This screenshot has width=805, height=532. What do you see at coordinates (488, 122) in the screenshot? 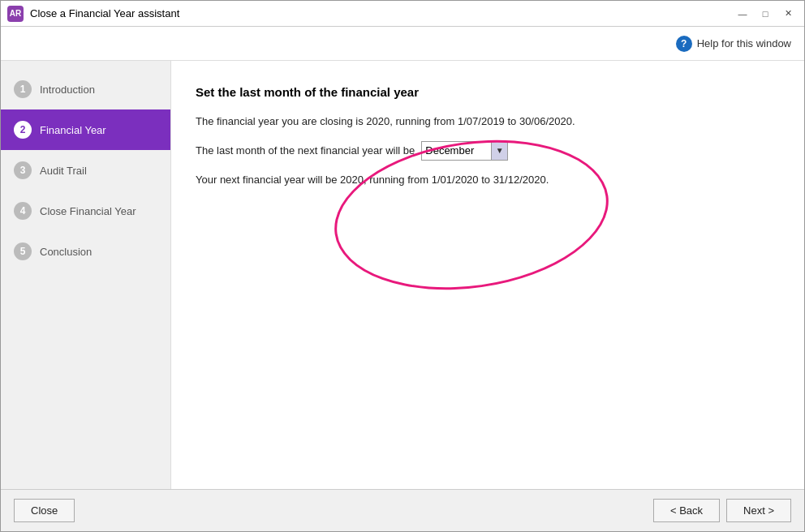
I see `financial-year-info: The financial year you are closing is 20…` at bounding box center [488, 122].